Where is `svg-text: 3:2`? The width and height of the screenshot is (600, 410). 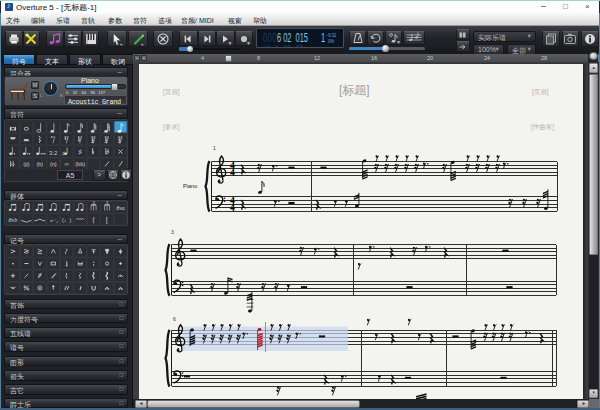 svg-text: 3:2 is located at coordinates (54, 152).